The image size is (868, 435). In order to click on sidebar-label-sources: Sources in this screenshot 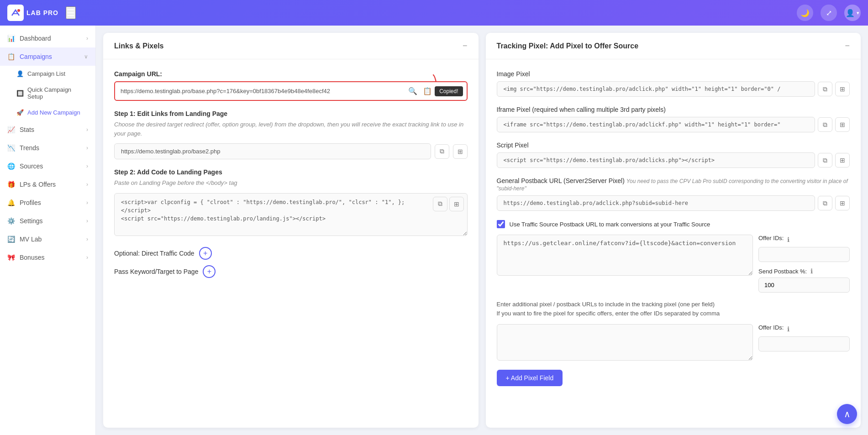, I will do `click(31, 166)`.